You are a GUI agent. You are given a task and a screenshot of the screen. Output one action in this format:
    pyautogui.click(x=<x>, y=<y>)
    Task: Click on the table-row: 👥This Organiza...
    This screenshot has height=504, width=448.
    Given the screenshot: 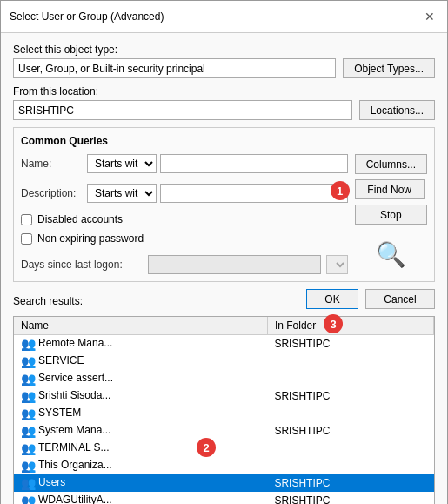 What is the action you would take?
    pyautogui.click(x=224, y=466)
    